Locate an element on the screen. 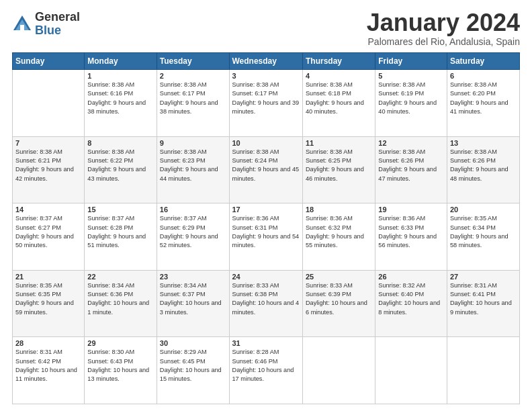 This screenshot has width=532, height=411. day-number: 15 is located at coordinates (120, 210).